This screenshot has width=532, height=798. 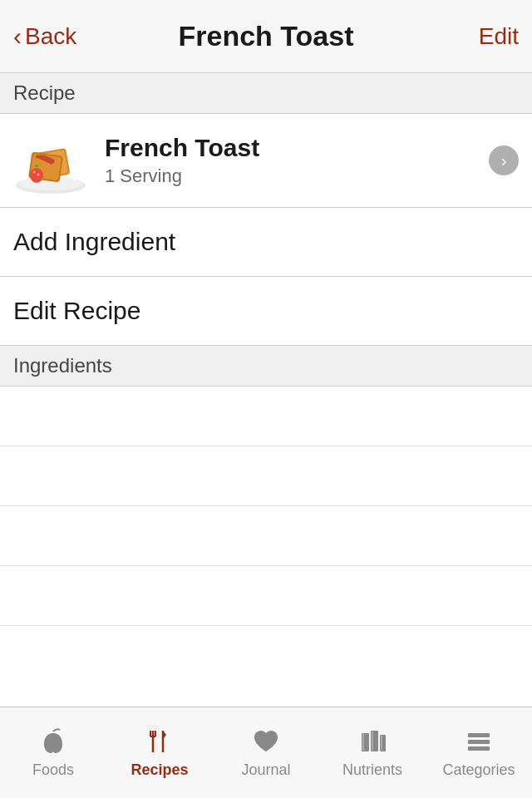 What do you see at coordinates (266, 161) in the screenshot?
I see `recipe-row: French Toast 1 Serving ›` at bounding box center [266, 161].